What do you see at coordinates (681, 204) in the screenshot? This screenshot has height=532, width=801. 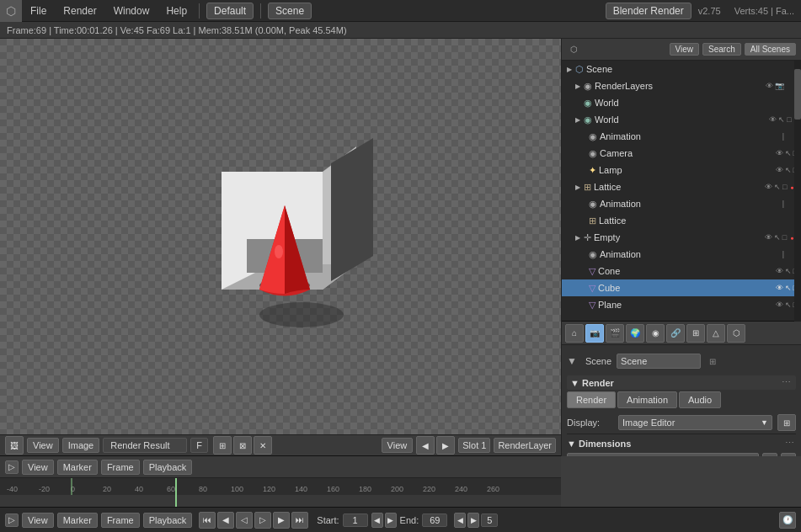 I see `tree-animation-2: ◉ Animation |` at bounding box center [681, 204].